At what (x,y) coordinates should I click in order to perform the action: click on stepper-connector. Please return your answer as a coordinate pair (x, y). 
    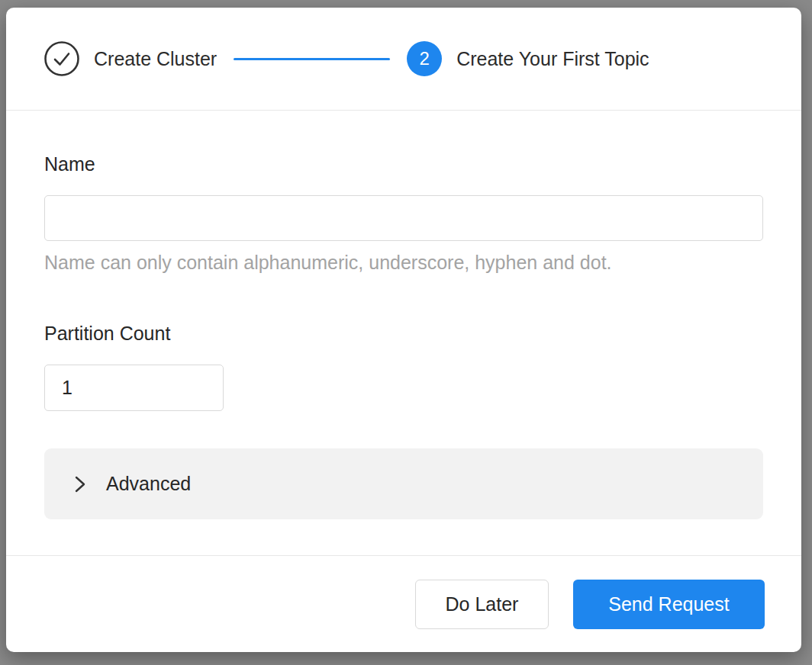
    Looking at the image, I should click on (311, 59).